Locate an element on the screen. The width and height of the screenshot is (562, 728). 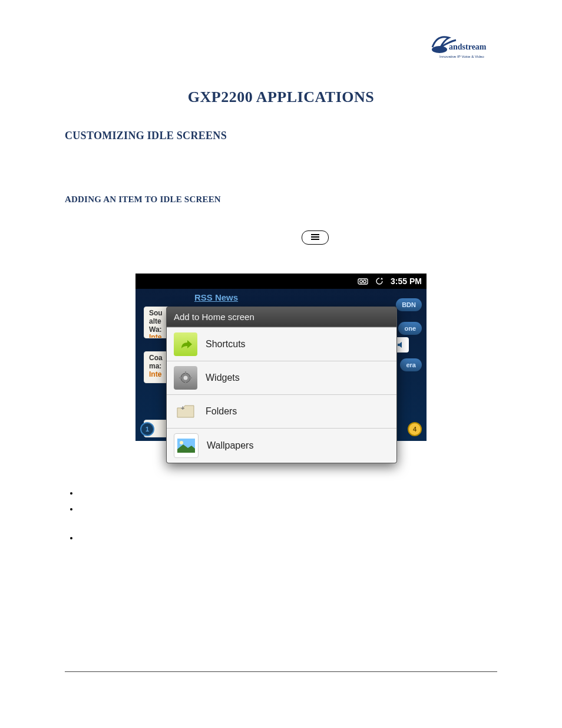
add-to-home-dialog: Add to Home screen Shortcuts Widgets + is located at coordinates (282, 385).